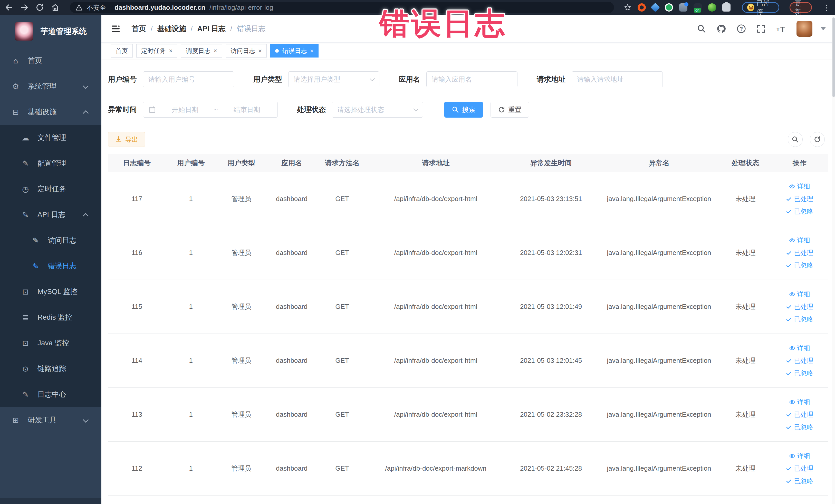 Image resolution: width=835 pixels, height=504 pixels. Describe the element at coordinates (291, 415) in the screenshot. I see `cell-app-name: dashboard` at that location.